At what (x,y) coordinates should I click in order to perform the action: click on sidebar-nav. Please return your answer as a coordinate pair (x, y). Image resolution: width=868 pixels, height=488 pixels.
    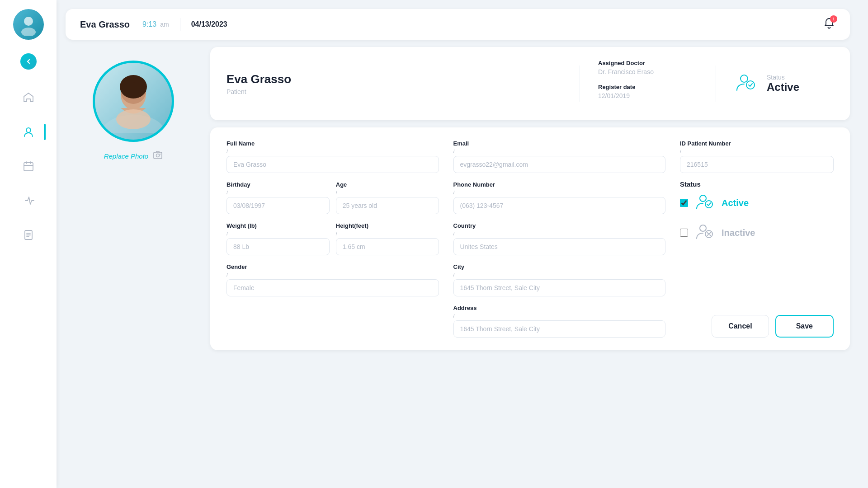
    Looking at the image, I should click on (28, 166).